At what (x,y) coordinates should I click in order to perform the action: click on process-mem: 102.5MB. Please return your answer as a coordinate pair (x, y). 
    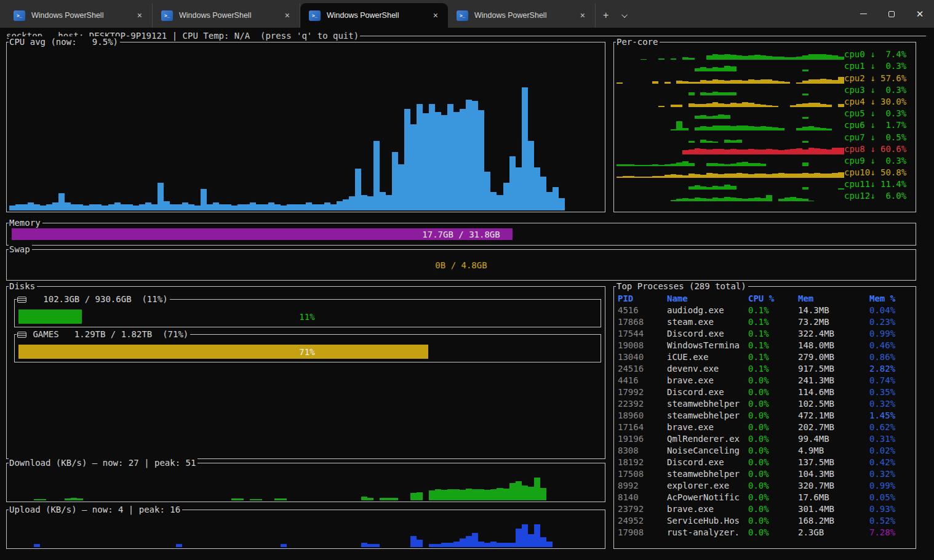
    Looking at the image, I should click on (834, 404).